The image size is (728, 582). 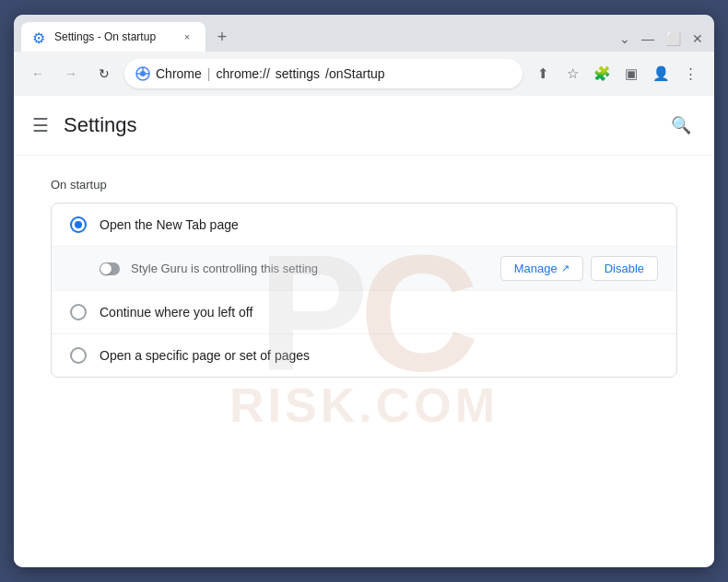 I want to click on settings-search-button: 🔍, so click(x=681, y=125).